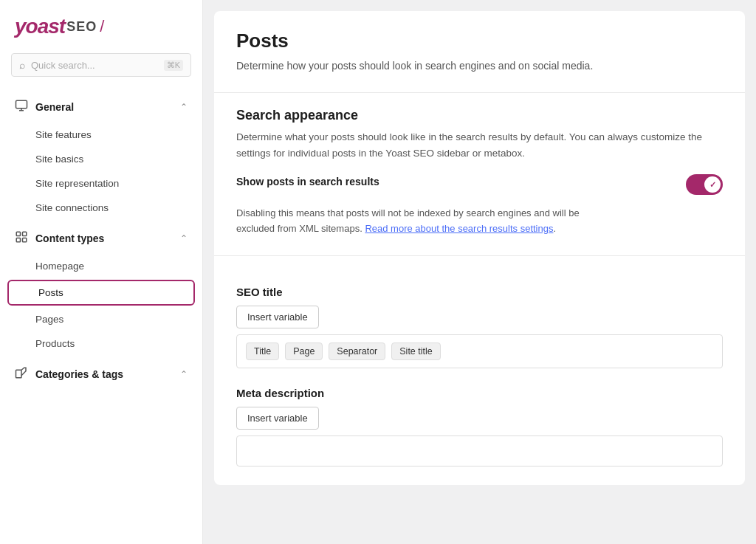  Describe the element at coordinates (480, 145) in the screenshot. I see `search-appearance-desc: Determine what your posts should look li…` at that location.